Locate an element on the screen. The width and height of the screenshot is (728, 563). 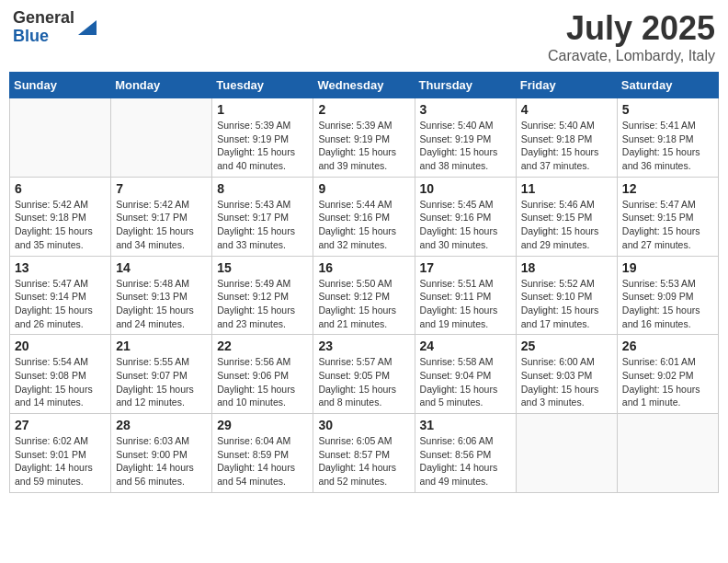
day-info: Sunrise: 5:45 AM Sunset: 9:16 PM Dayligh… is located at coordinates (465, 224).